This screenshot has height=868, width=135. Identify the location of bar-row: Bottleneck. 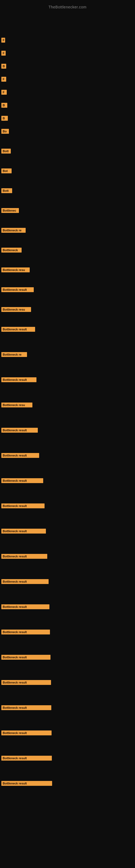
(68, 243).